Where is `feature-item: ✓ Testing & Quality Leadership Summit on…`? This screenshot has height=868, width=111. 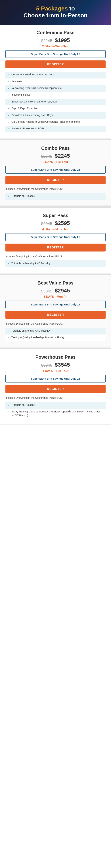
feature-item: ✓ Testing & Quality Leadership Summit on… is located at coordinates (56, 338).